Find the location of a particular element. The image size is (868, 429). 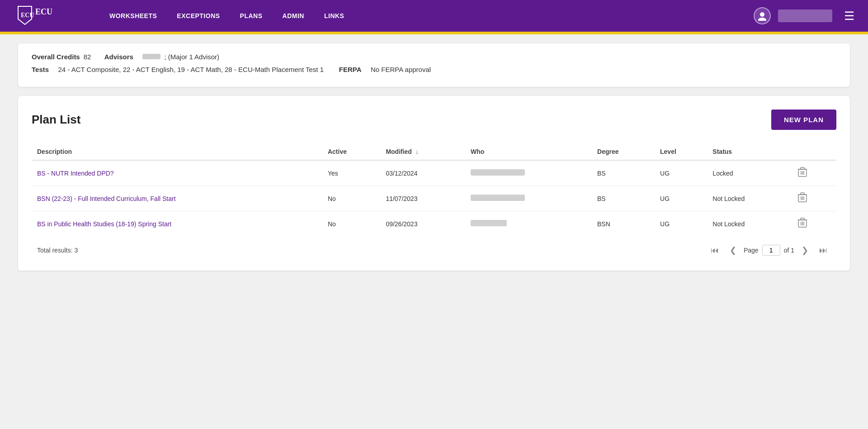

col-actions is located at coordinates (814, 152).